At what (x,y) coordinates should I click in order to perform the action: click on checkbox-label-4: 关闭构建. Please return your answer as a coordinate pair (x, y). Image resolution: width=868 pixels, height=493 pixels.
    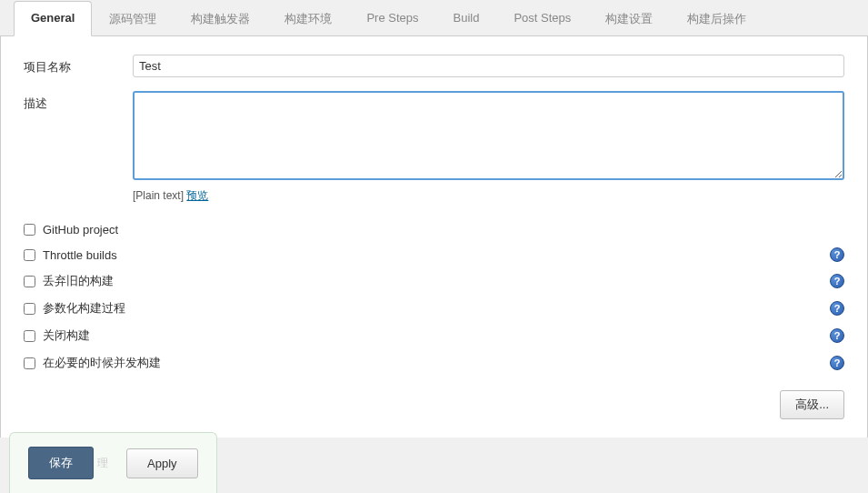
    Looking at the image, I should click on (436, 336).